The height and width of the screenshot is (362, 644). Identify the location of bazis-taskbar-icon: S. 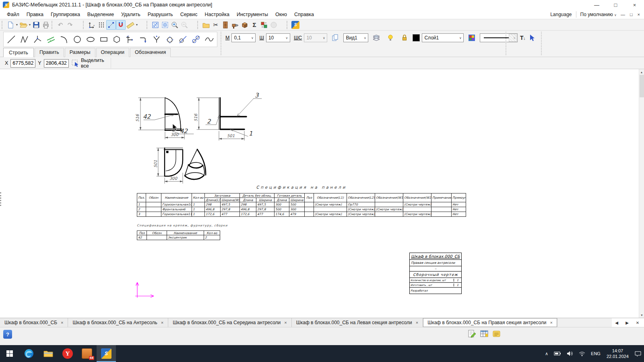
(106, 354).